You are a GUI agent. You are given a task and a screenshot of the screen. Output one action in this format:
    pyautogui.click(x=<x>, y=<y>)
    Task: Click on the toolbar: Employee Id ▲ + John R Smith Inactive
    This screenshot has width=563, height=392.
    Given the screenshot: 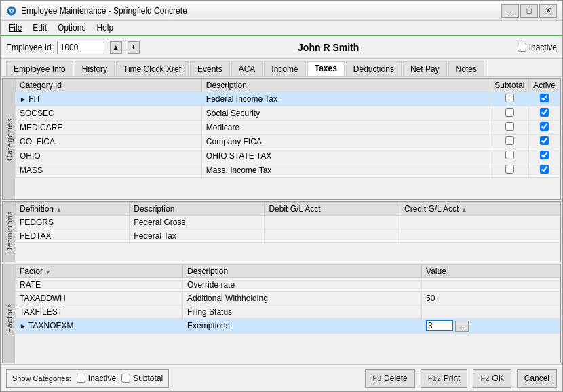 What is the action you would take?
    pyautogui.click(x=282, y=47)
    